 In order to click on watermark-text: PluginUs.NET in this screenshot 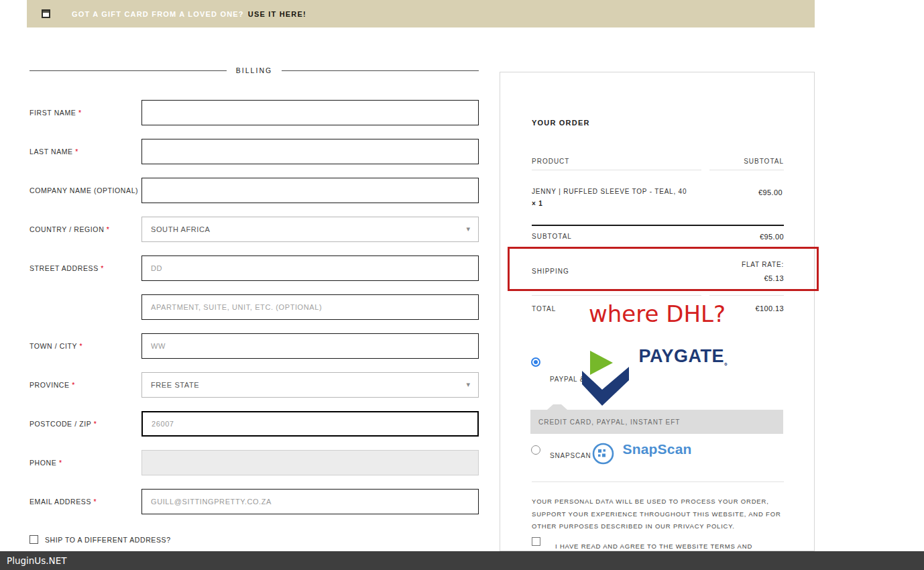, I will do `click(36, 561)`.